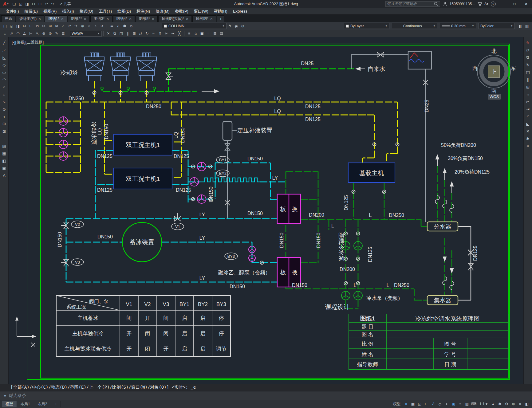  Describe the element at coordinates (4, 57) in the screenshot. I see `polyline-icon: ◺` at that location.